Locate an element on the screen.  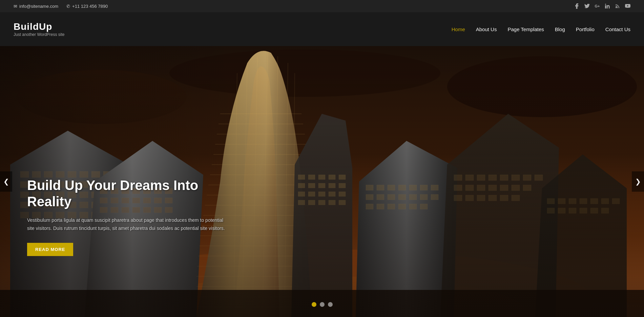
social-icons-group: G+ is located at coordinates (602, 6).